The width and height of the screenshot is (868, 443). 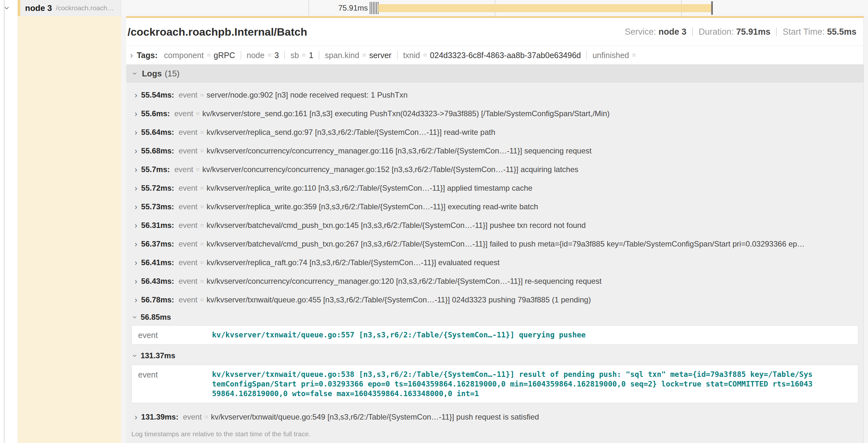 I want to click on tag-value: 3, so click(x=277, y=55).